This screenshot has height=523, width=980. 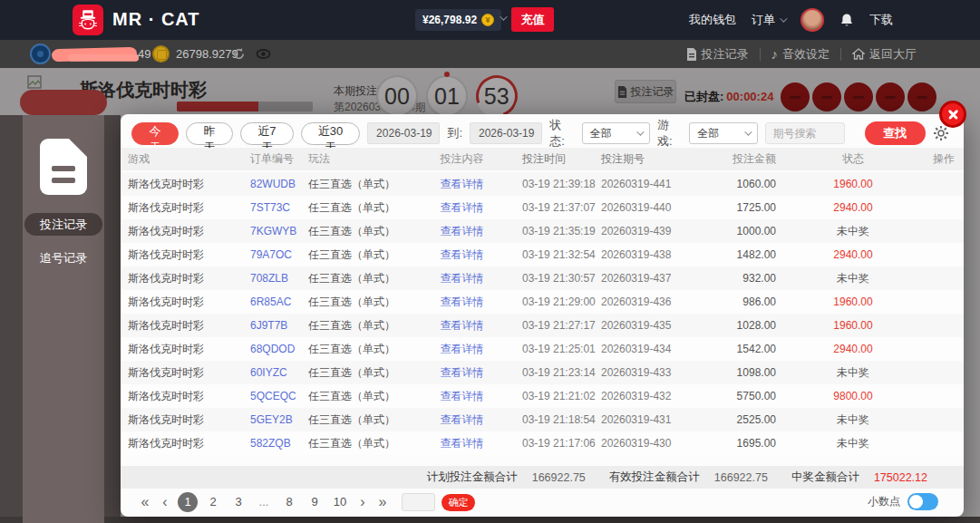 What do you see at coordinates (805, 133) in the screenshot?
I see `period-search-input` at bounding box center [805, 133].